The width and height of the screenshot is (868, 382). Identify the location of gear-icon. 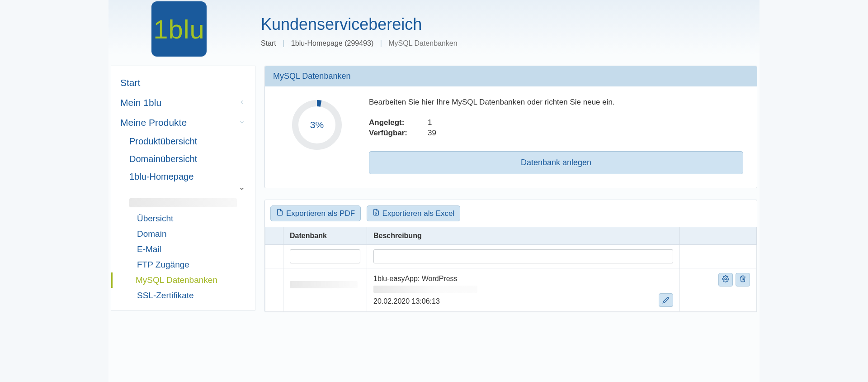
(726, 280).